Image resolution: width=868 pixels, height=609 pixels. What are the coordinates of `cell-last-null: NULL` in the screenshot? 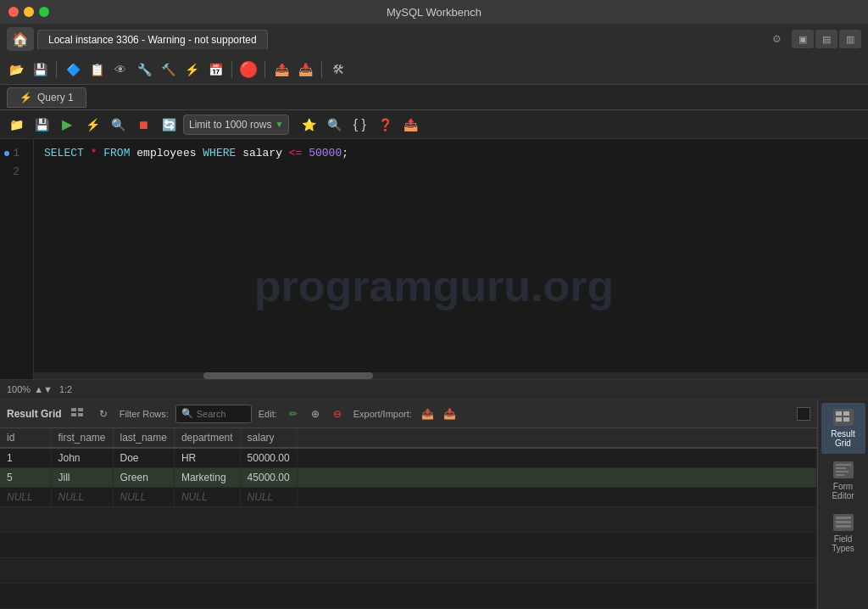 It's located at (143, 497).